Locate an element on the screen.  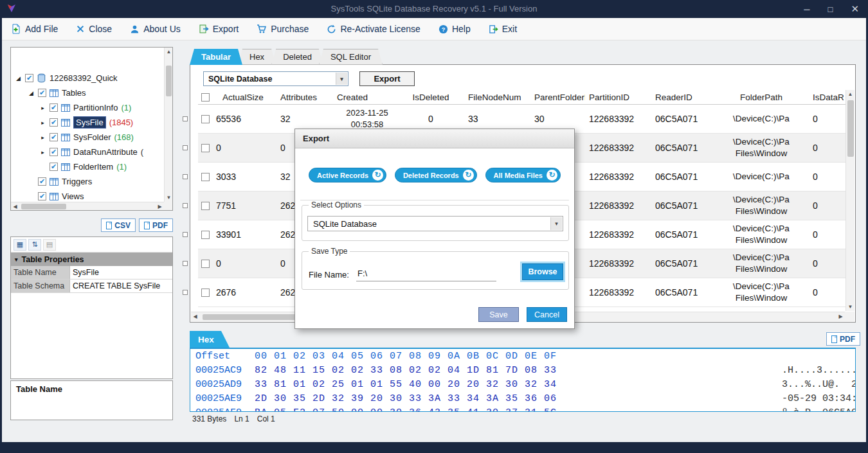
export-button: Export is located at coordinates (387, 78).